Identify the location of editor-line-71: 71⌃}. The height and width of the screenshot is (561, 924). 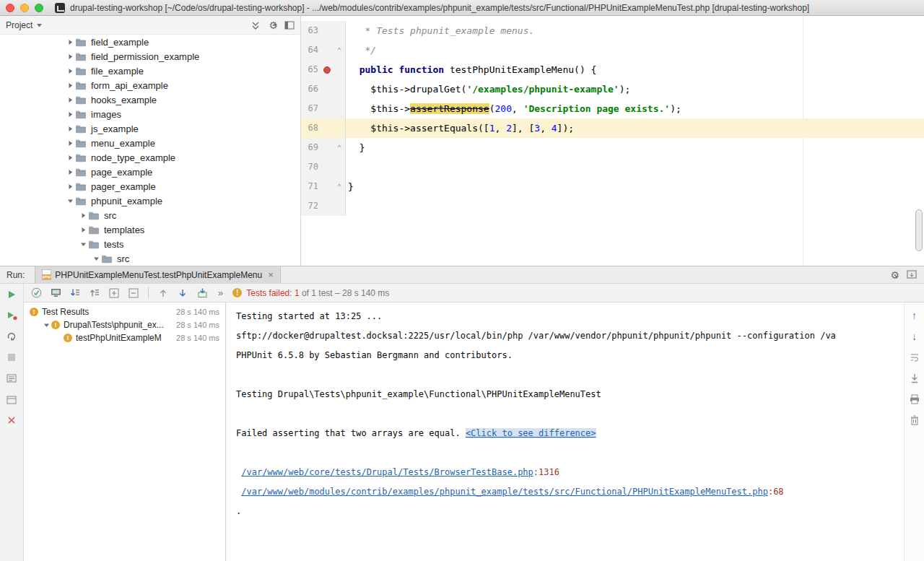
(612, 186).